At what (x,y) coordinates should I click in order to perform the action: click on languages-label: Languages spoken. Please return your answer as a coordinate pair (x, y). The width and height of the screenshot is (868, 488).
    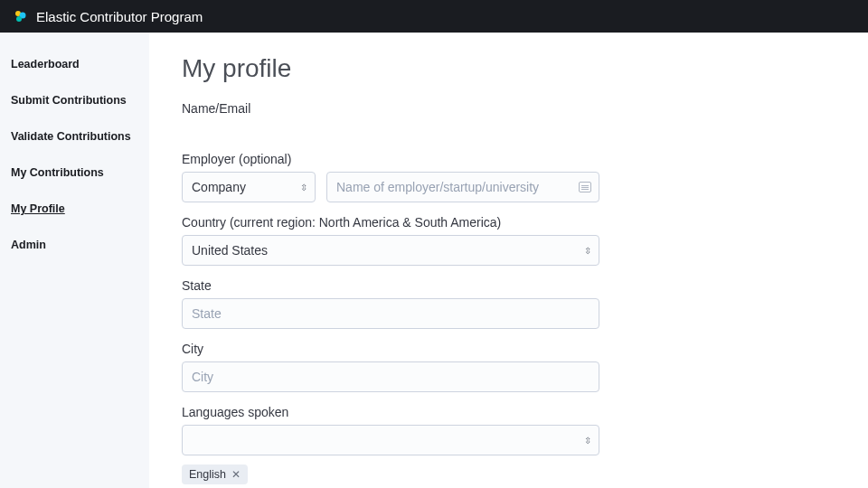
    Looking at the image, I should click on (508, 412).